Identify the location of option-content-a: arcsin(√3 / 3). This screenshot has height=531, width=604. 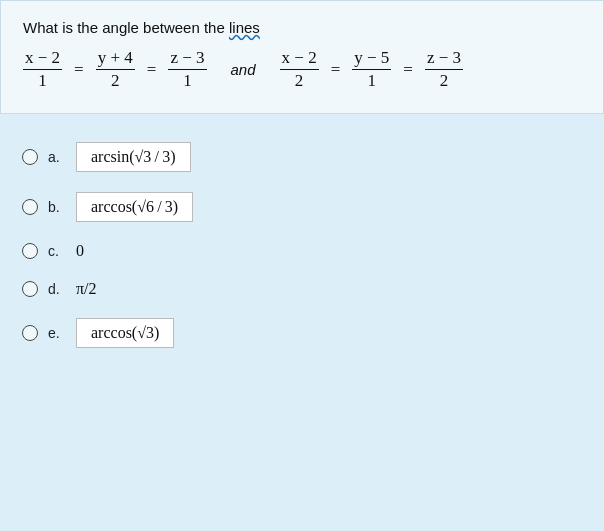
(134, 157).